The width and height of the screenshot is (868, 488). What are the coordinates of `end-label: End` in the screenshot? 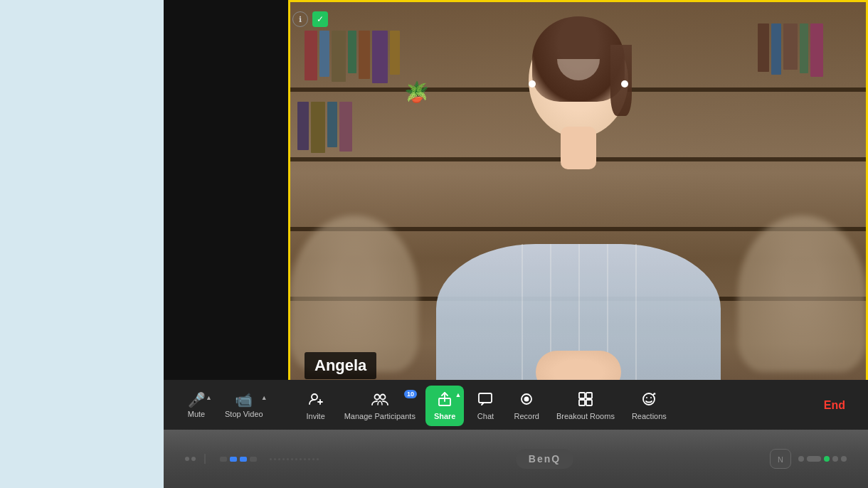 It's located at (835, 405).